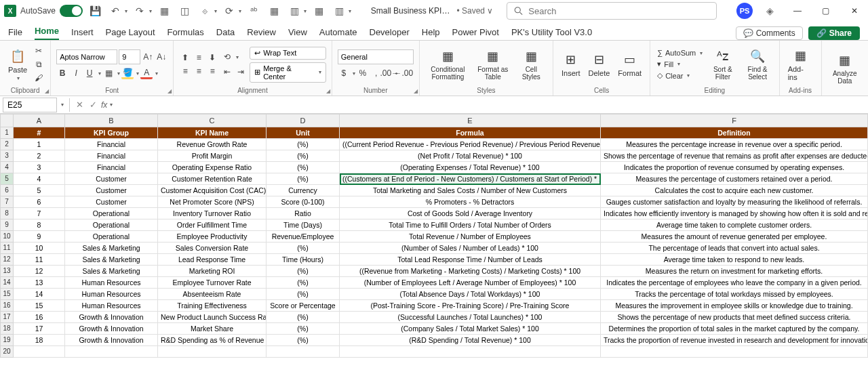 This screenshot has height=378, width=868. I want to click on merge-center-button: ⊞ Merge & Center ▾, so click(288, 72).